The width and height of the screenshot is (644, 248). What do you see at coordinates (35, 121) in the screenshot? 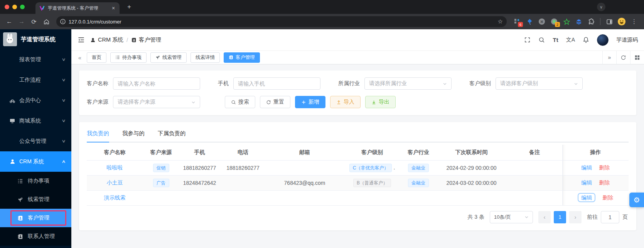
I see `sidebar-item-mall: 商城系统 ∨` at bounding box center [35, 121].